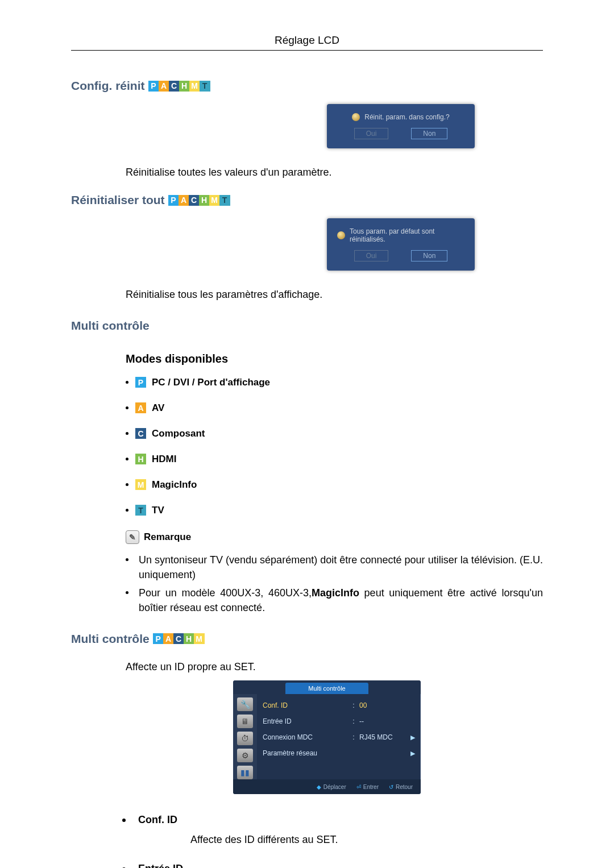  What do you see at coordinates (341, 567) in the screenshot?
I see `note-text: Un syntoniseur TV (vendu séparément) doi…` at bounding box center [341, 567].